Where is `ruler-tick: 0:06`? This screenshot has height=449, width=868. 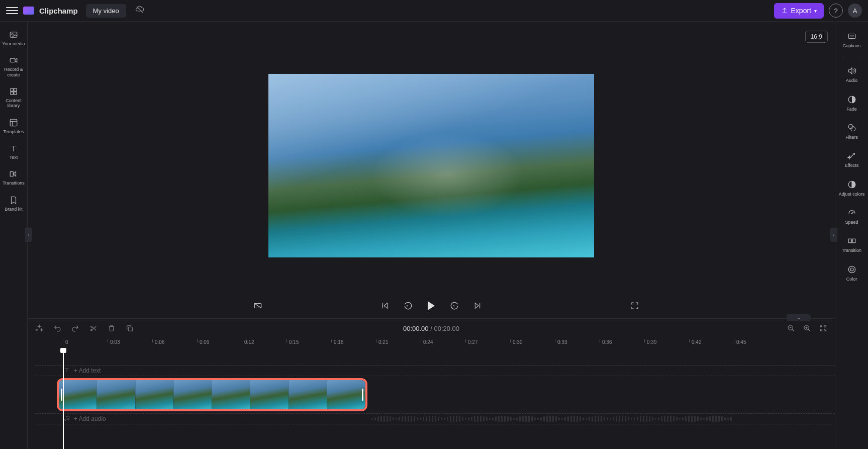 ruler-tick: 0:06 is located at coordinates (158, 341).